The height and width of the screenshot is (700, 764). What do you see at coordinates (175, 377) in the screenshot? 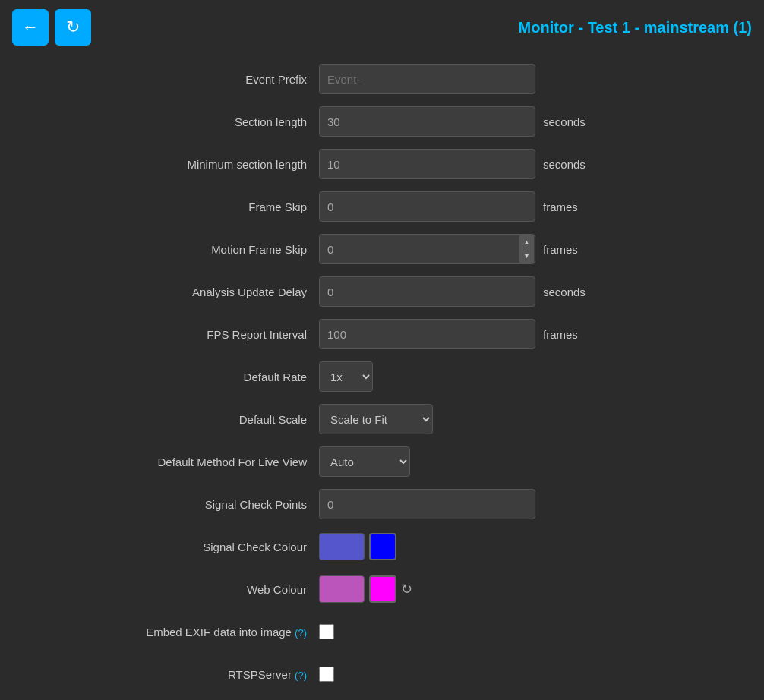
I see `default-rate-label: Default Rate` at bounding box center [175, 377].